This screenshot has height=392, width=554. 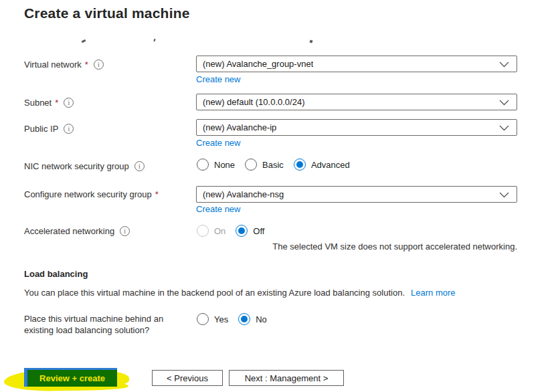 I want to click on accelerated-networking-radio-group: On Off, so click(x=236, y=231).